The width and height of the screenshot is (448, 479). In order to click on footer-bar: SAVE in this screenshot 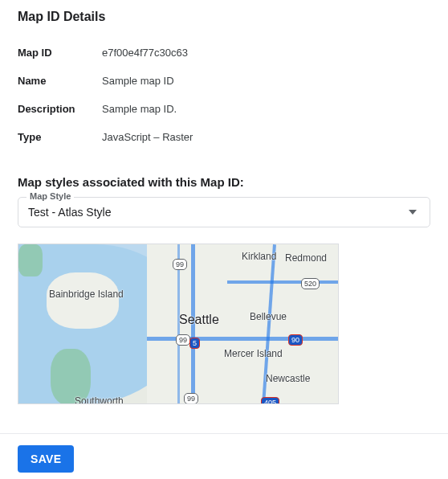, I will do `click(224, 456)`.